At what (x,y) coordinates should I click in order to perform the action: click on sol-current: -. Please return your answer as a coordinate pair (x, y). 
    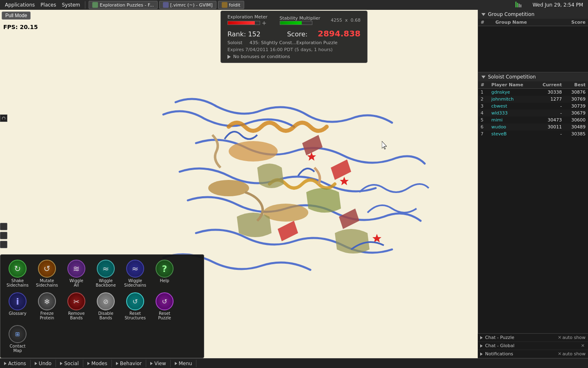
    Looking at the image, I should click on (550, 106).